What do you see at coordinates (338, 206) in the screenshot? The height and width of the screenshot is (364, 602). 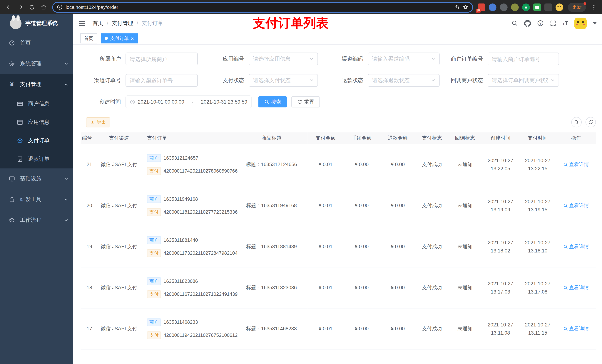 I see `table-row: 20 微信 JSAPI 支付 商户1635311949168 支付4200001…` at bounding box center [338, 206].